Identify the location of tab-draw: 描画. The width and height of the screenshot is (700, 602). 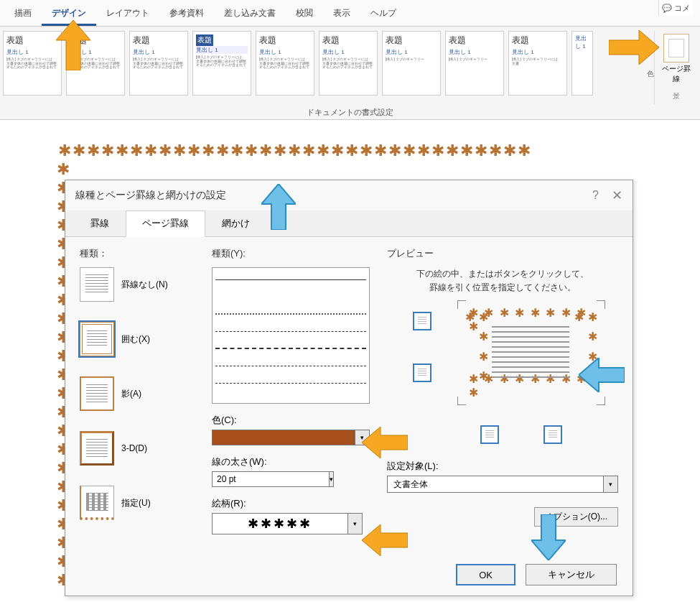
(23, 14).